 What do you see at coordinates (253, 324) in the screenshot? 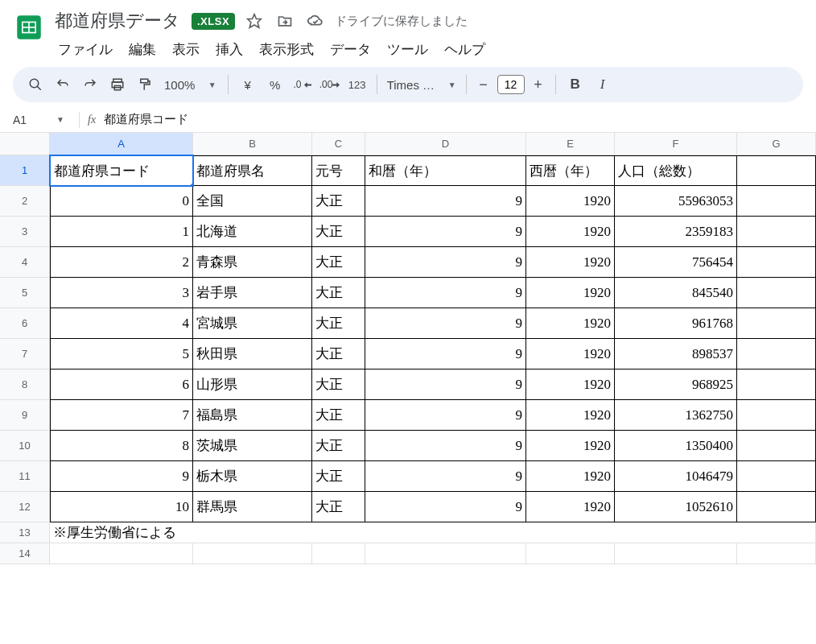
I see `cell-B6: 宮城県` at bounding box center [253, 324].